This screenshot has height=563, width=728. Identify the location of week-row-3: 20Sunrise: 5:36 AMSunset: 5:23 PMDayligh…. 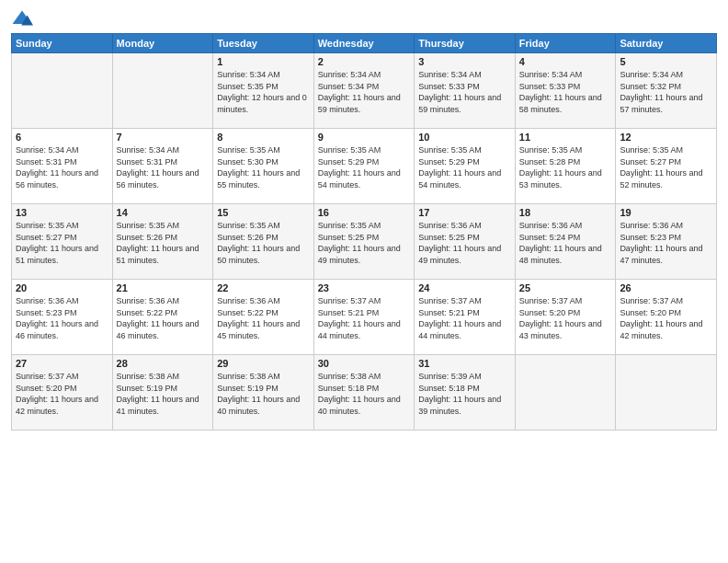
(364, 317).